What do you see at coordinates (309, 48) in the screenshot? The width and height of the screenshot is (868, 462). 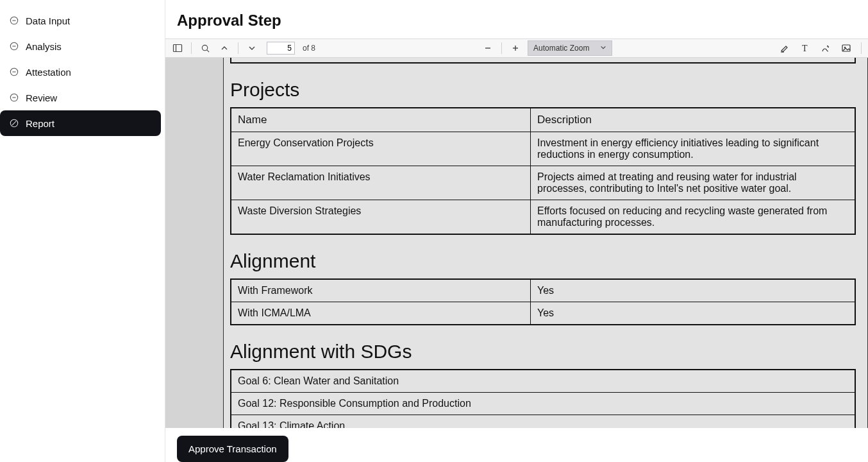 I see `page-total-label: of 8` at bounding box center [309, 48].